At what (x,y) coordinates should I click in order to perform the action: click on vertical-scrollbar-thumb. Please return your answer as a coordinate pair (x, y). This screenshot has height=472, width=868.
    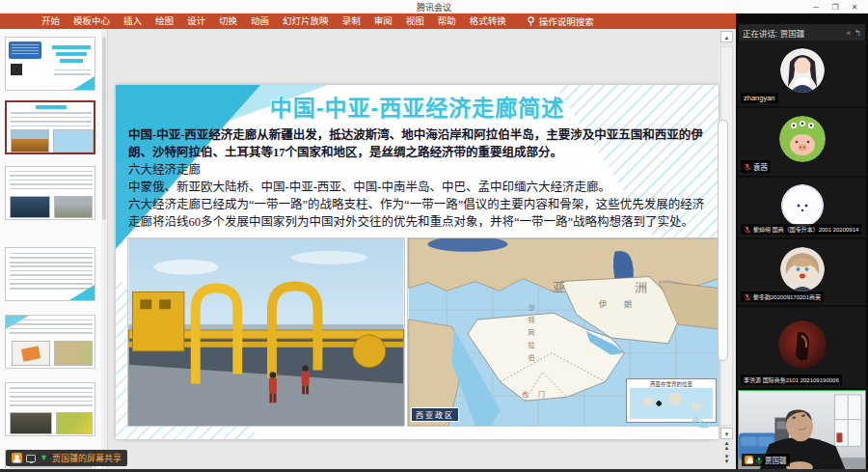
    Looking at the image, I should click on (723, 240).